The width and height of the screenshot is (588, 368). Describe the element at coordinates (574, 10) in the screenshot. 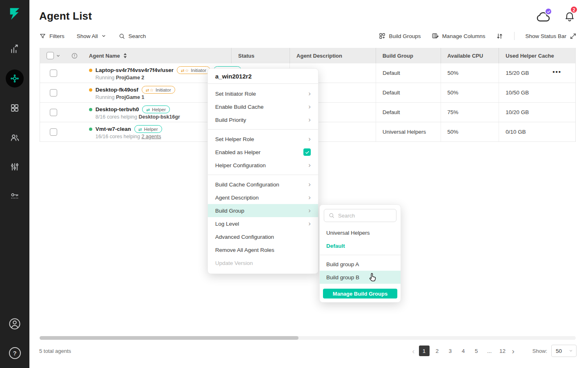

I see `notification-count: 2` at that location.